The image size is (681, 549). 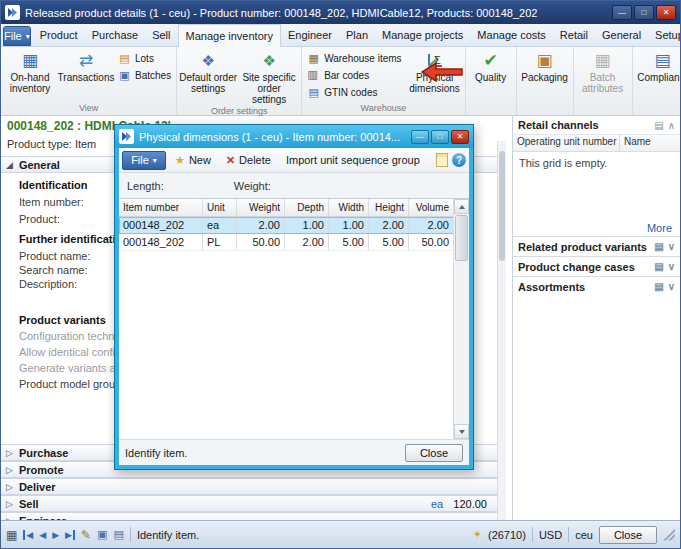 What do you see at coordinates (193, 160) in the screenshot?
I see `new-button: ★ New` at bounding box center [193, 160].